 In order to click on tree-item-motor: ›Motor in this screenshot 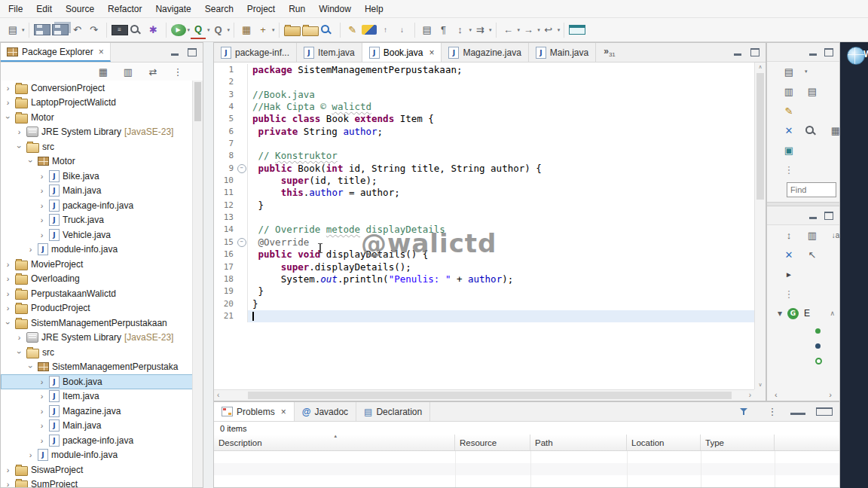, I will do `click(96, 162)`.